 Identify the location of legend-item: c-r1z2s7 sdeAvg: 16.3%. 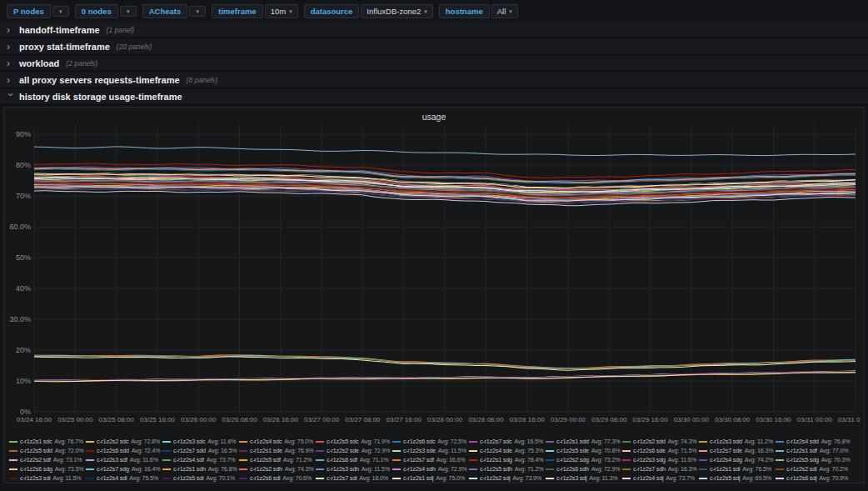
(737, 450).